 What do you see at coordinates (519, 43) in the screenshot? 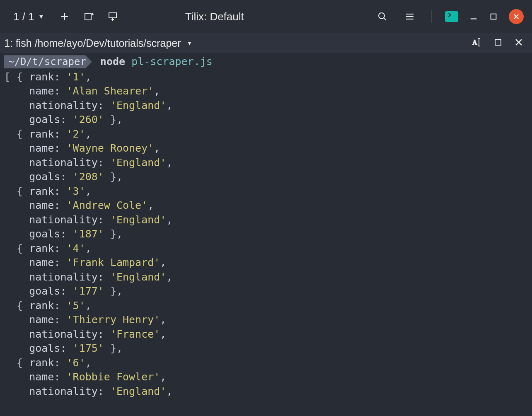
I see `pane-close-button` at bounding box center [519, 43].